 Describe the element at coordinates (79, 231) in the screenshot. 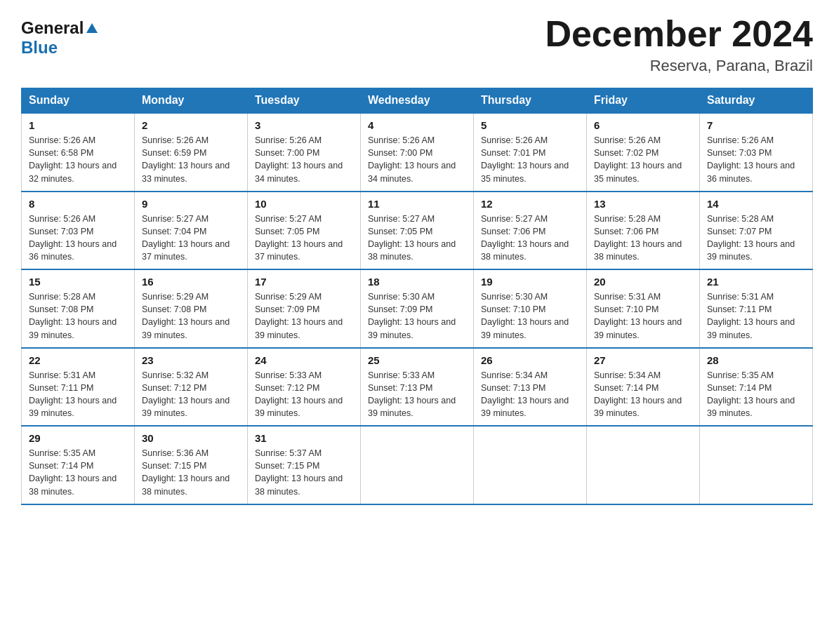

I see `table-row: 8Sunrise: 5:26 AMSunset: 7:03 PMDaylight…` at that location.